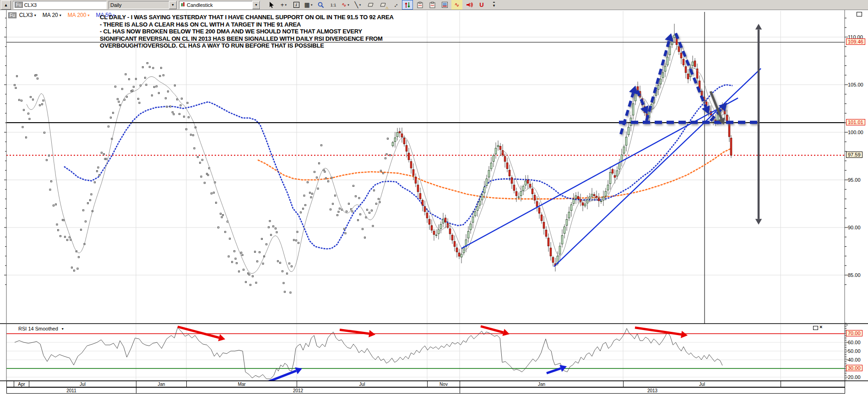 The height and width of the screenshot is (395, 868). What do you see at coordinates (443, 384) in the screenshot?
I see `month-cell: Nov` at bounding box center [443, 384].